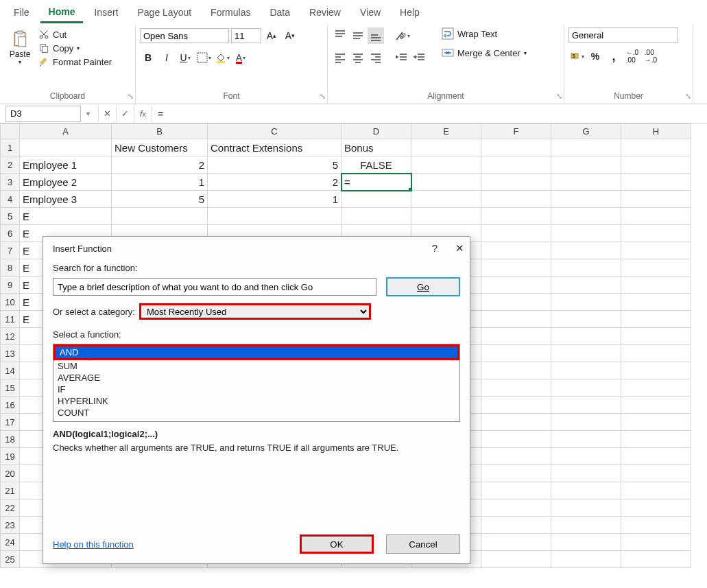  Describe the element at coordinates (337, 544) in the screenshot. I see `ok-button: OK` at that location.